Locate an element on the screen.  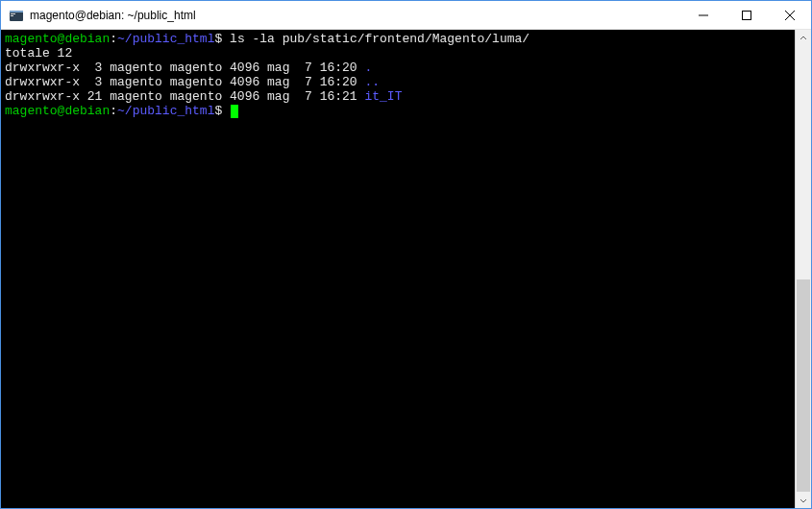
chevron-down-icon is located at coordinates (803, 500).